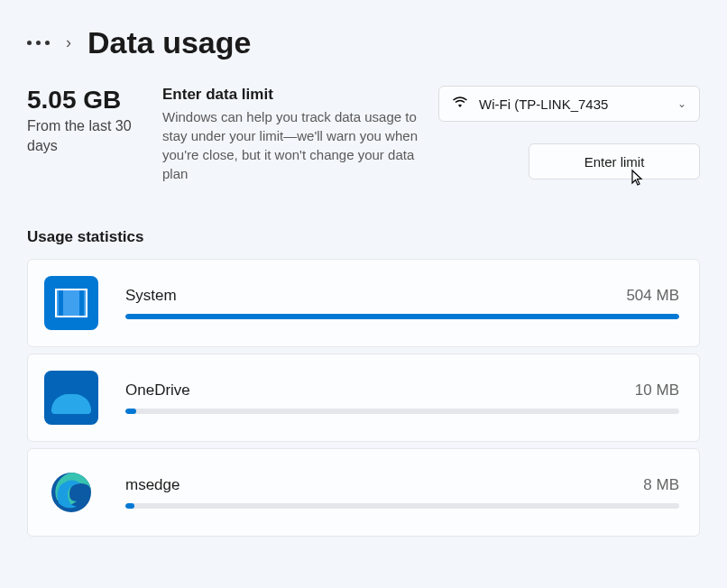 This screenshot has width=727, height=588. What do you see at coordinates (569, 104) in the screenshot?
I see `network-dropdown: Wi-Fi (TP-LINK_7435 ⌄` at bounding box center [569, 104].